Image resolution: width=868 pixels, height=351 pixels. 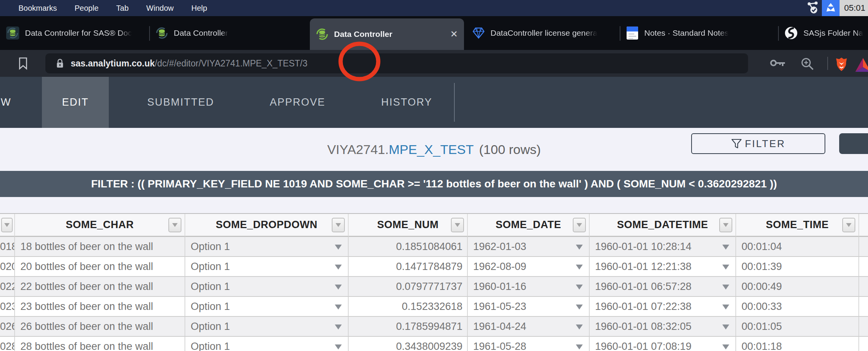 I want to click on nav-tab-edit: EDIT, so click(x=75, y=102).